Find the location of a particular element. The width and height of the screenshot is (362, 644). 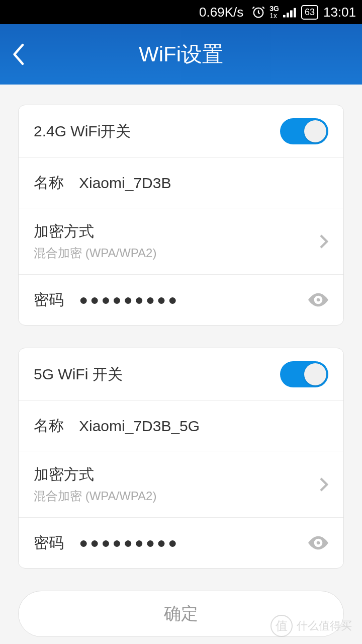

status-bar: 0.69K/s 3G 1x 63 13:01 is located at coordinates (181, 12).